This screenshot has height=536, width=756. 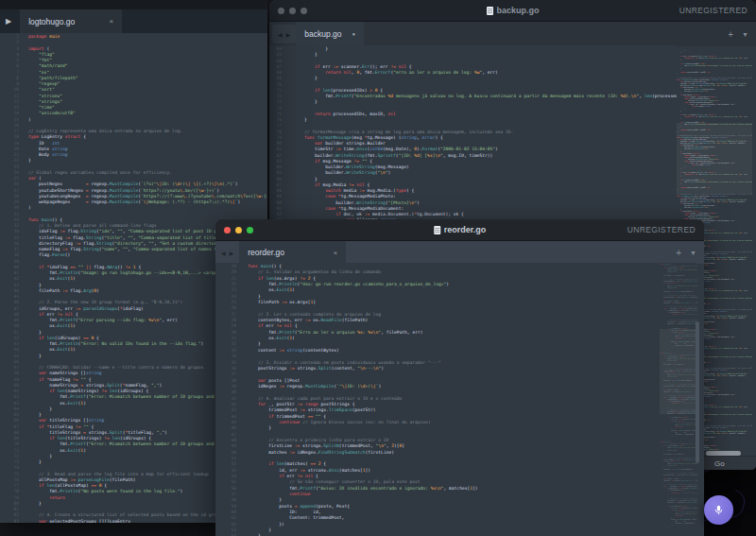 What do you see at coordinates (459, 252) in the screenshot?
I see `tab-bar-reorder: ◀▶ reorder.go × + ▼` at bounding box center [459, 252].